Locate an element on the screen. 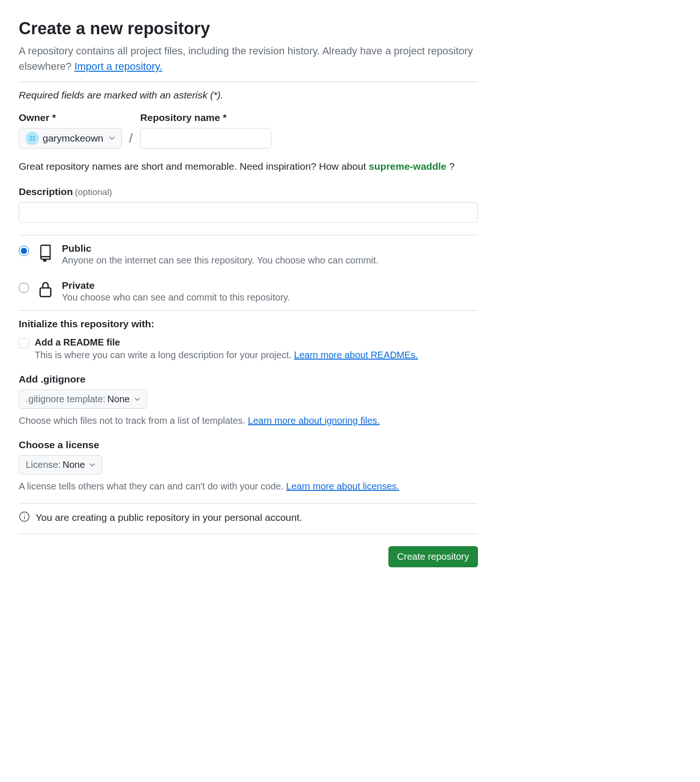  license-hint: A license tells others what they can and… is located at coordinates (248, 487).